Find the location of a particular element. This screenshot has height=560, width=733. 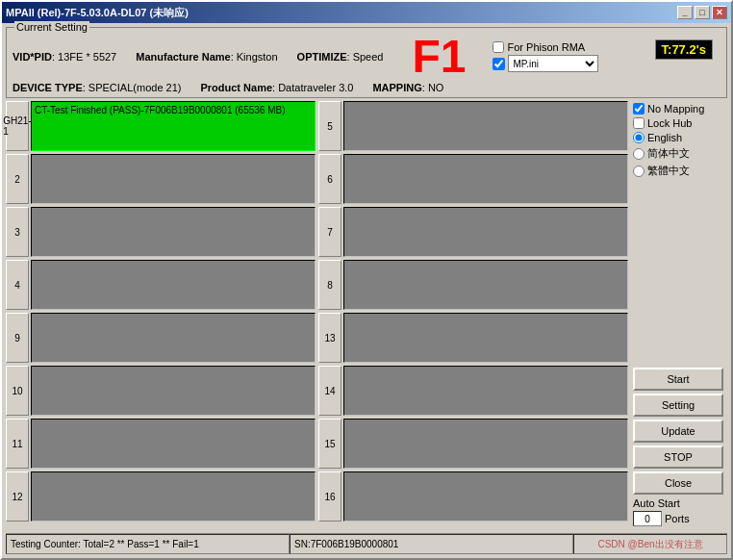

traditional-chinese-radio-row: 繁體中文 is located at coordinates (679, 171).